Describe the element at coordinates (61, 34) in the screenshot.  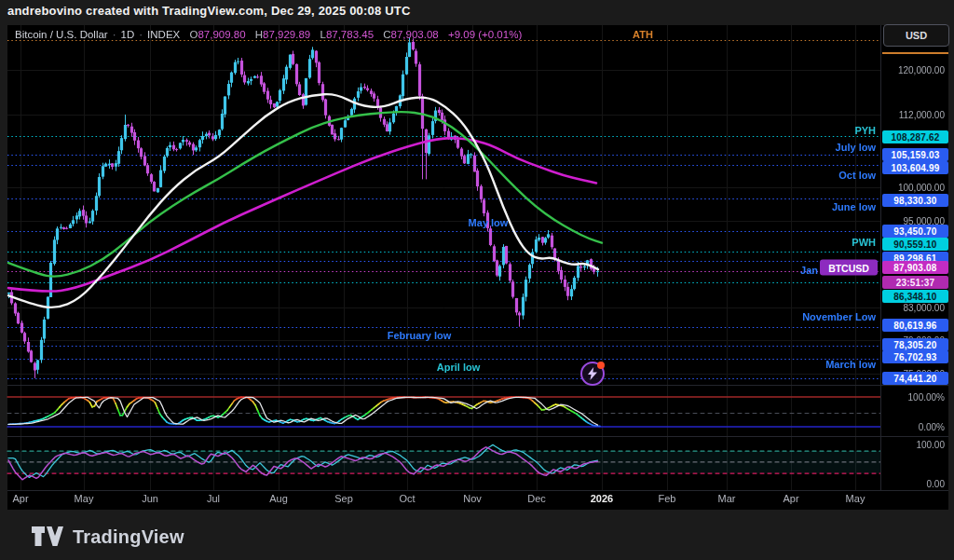
I see `symbol-name: Bitcoin / U.S. Dollar` at that location.